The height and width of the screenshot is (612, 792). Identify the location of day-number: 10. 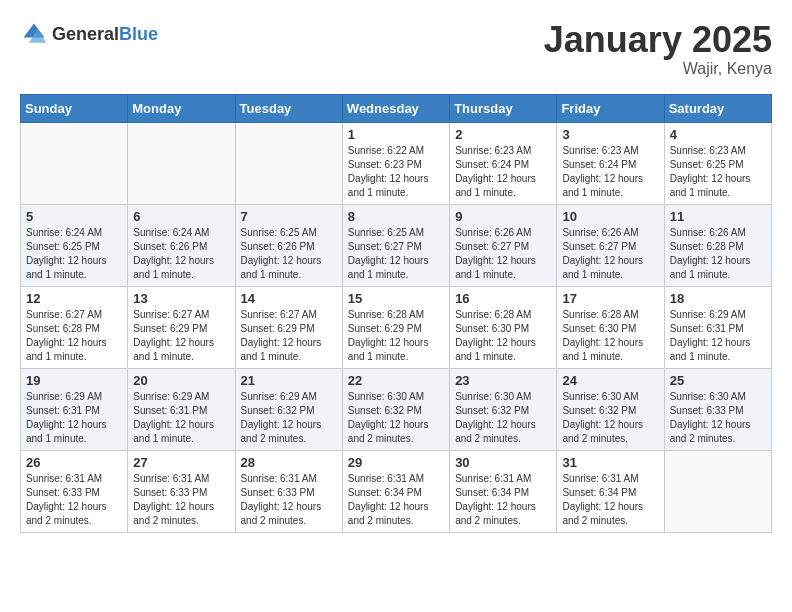
(610, 216).